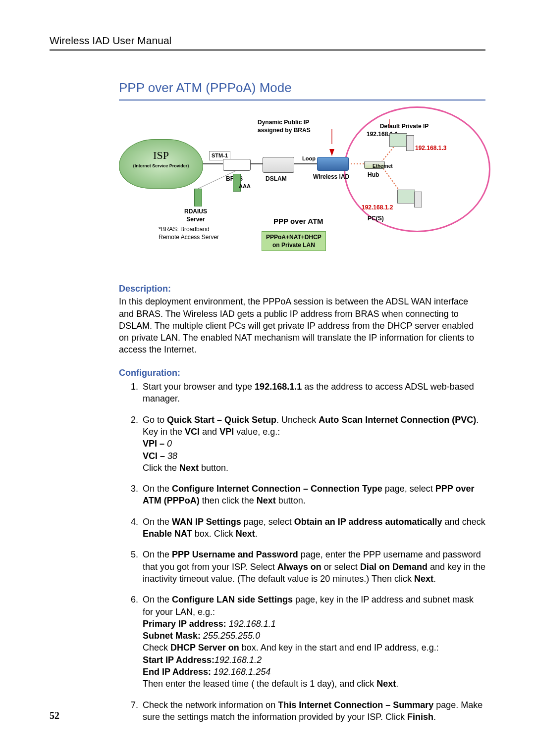 The image size is (535, 756). I want to click on isp-cloud: ISP (Internet Service Provider), so click(161, 164).